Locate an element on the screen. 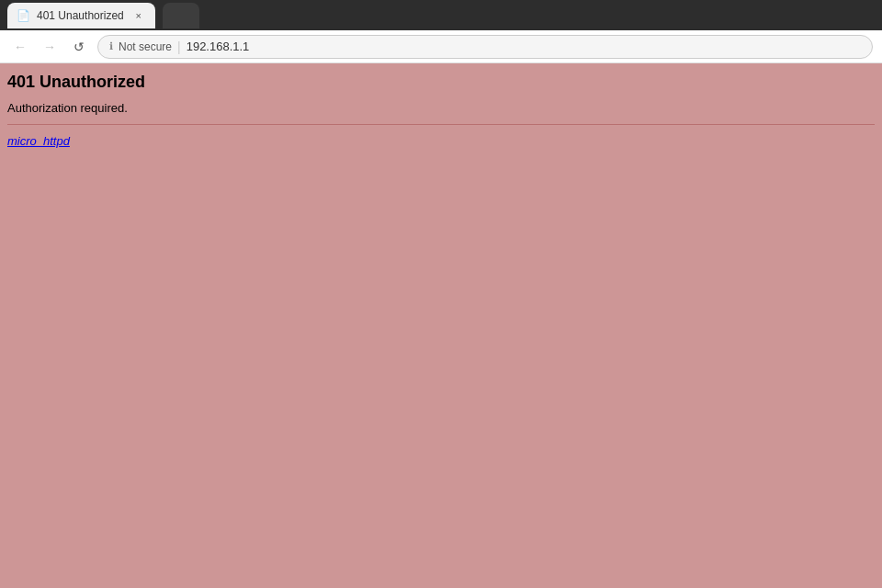 The height and width of the screenshot is (588, 882). not-secure-label: Not secure is located at coordinates (145, 47).